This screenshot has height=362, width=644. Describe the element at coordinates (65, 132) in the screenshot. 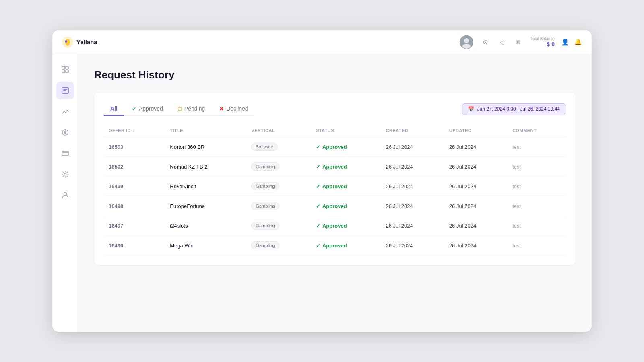

I see `sidebar-item-finance` at that location.